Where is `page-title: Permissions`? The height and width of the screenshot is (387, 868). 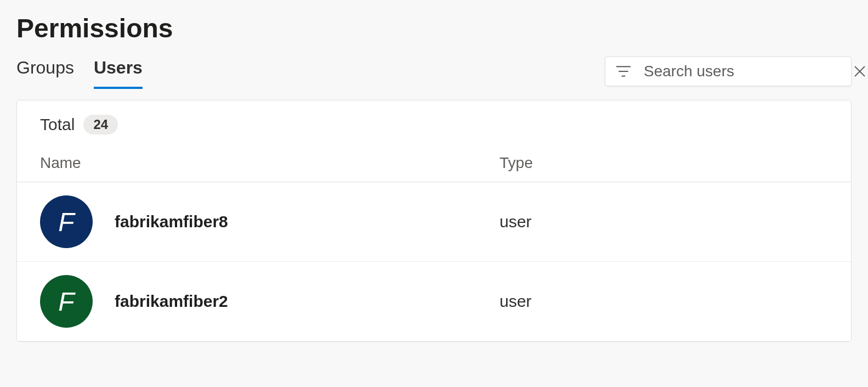 page-title: Permissions is located at coordinates (434, 29).